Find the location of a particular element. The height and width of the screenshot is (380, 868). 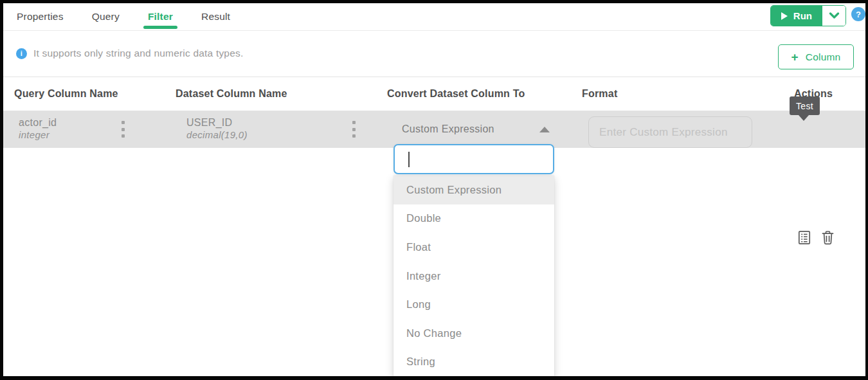

dataset-column-menu-handle is located at coordinates (354, 129).